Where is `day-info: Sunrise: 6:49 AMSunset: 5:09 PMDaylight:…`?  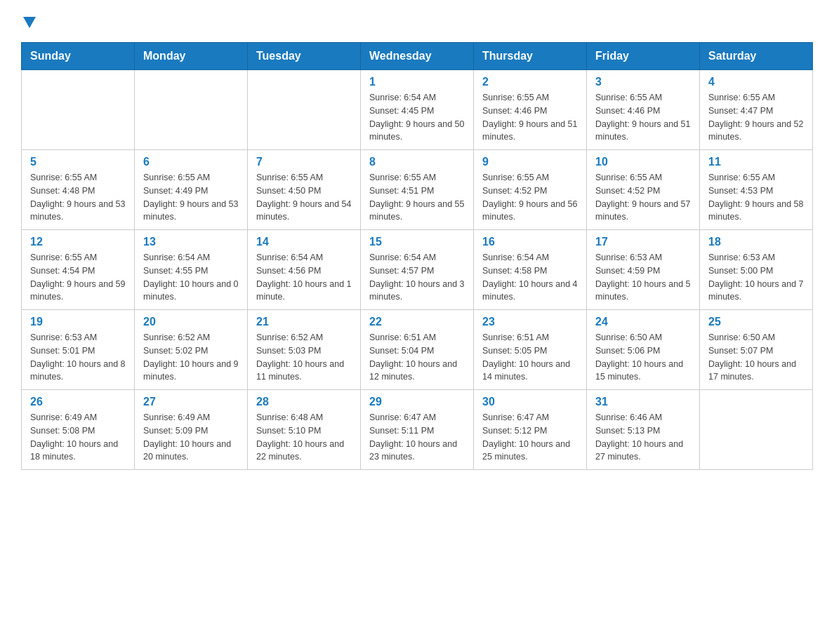 day-info: Sunrise: 6:49 AMSunset: 5:09 PMDaylight:… is located at coordinates (191, 438).